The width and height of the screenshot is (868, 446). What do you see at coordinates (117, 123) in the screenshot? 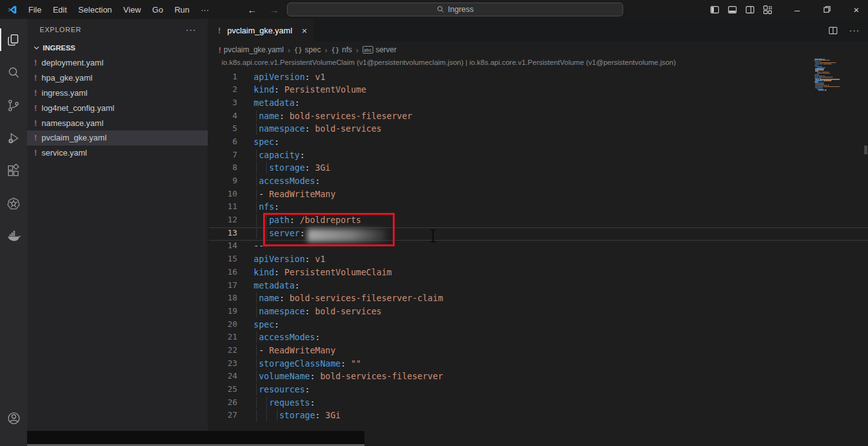
I see `file-item: !namespace.yaml` at bounding box center [117, 123].